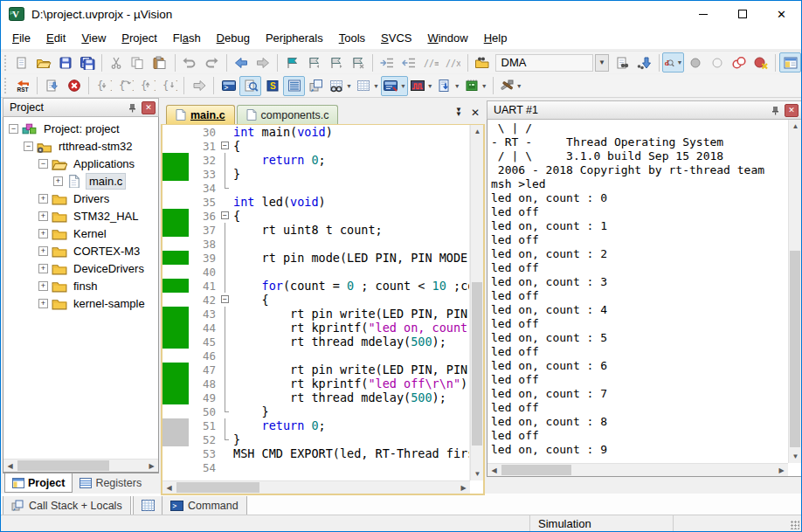  Describe the element at coordinates (273, 86) in the screenshot. I see `symbol-window-button: S` at that location.